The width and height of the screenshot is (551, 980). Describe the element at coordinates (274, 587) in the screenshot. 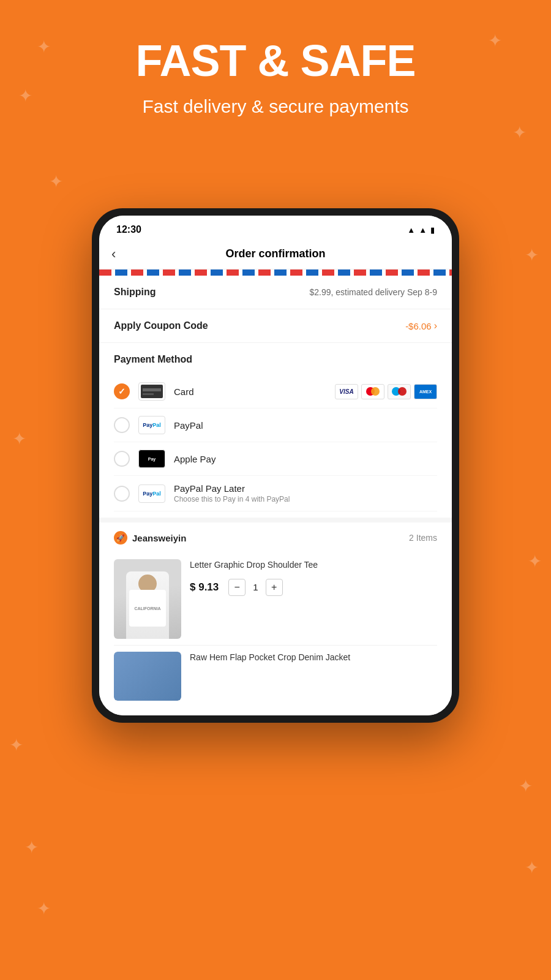

I see `increase-qty-button-1: +` at that location.